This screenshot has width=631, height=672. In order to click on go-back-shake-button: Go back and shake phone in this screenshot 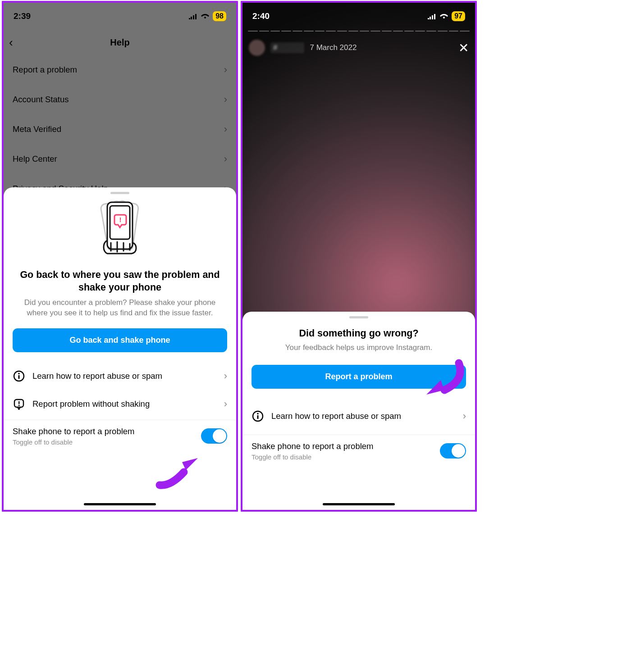, I will do `click(120, 341)`.